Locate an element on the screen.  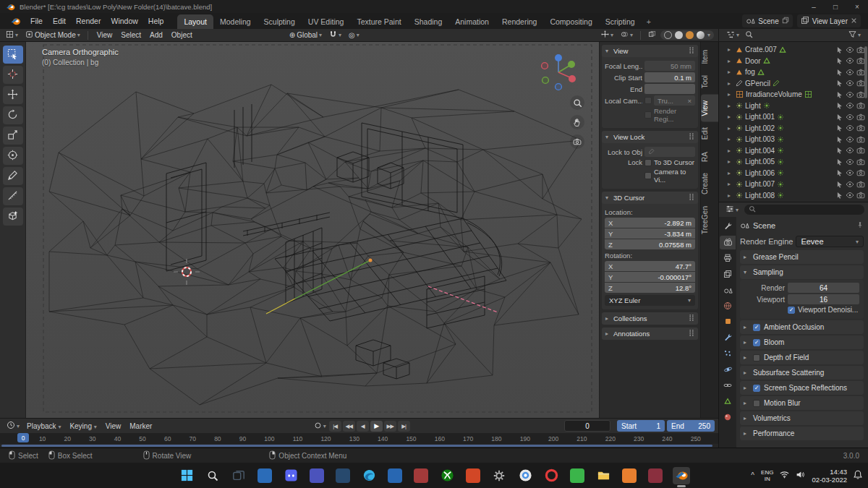
workspace-tab-sculpting: Sculpting is located at coordinates (279, 22).